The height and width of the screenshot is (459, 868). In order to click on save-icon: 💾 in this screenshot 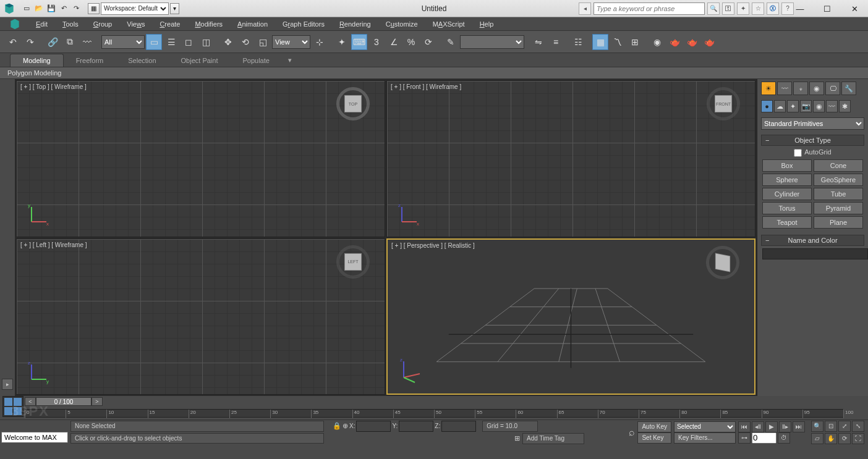, I will do `click(51, 9)`.